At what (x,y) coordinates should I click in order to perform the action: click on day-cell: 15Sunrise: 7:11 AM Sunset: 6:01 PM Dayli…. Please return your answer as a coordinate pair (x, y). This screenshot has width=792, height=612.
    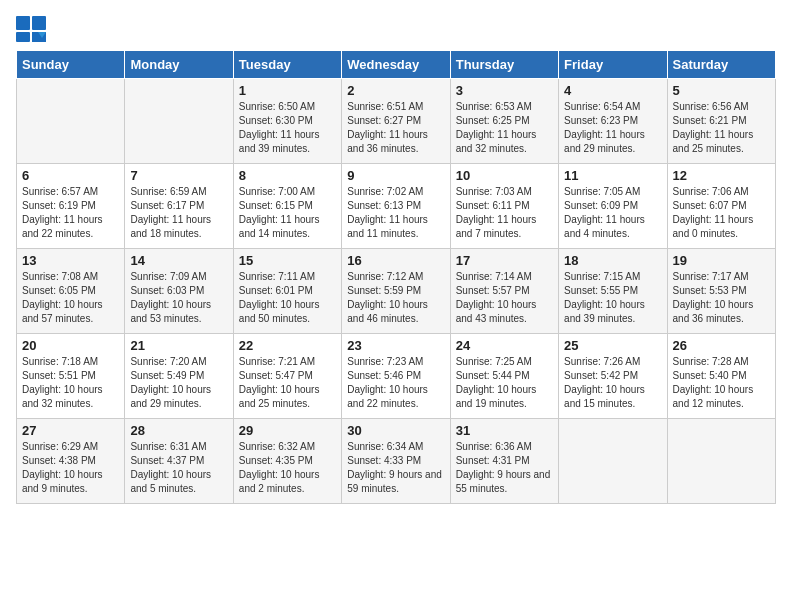
    Looking at the image, I should click on (287, 292).